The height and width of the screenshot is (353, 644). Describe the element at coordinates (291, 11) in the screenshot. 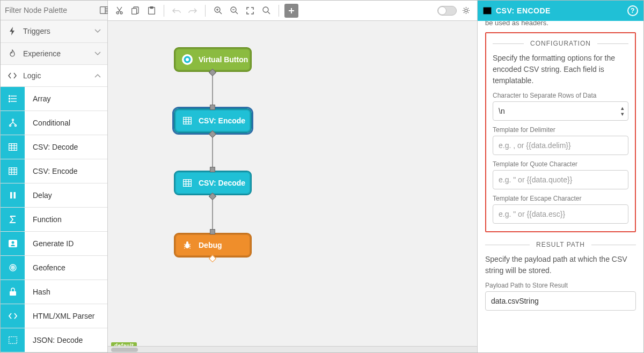

I see `add-button` at that location.